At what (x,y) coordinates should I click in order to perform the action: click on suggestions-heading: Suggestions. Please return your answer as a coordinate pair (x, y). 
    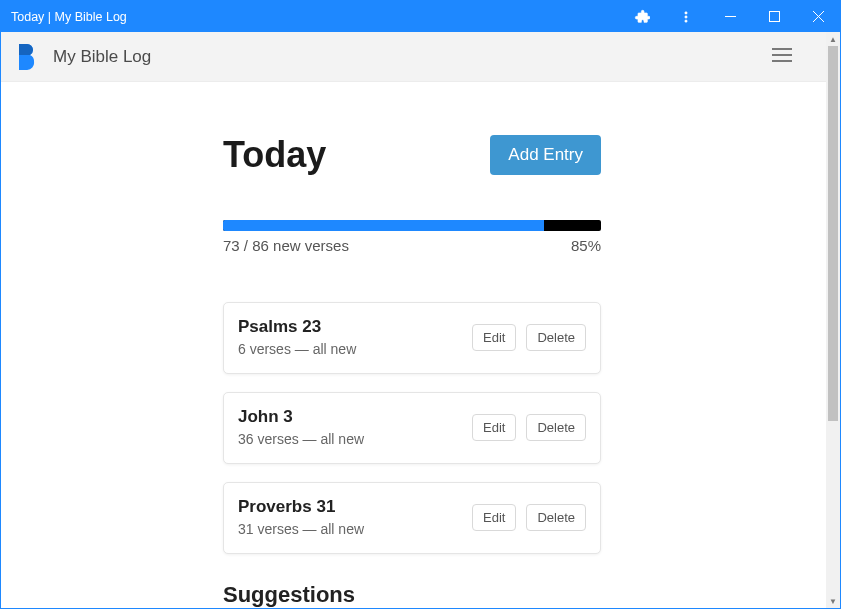
    Looking at the image, I should click on (412, 595).